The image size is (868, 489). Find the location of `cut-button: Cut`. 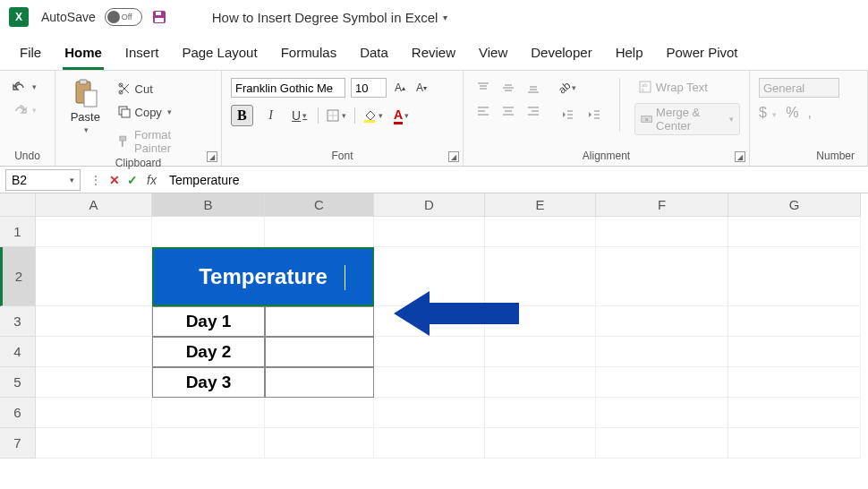

cut-button: Cut is located at coordinates (163, 89).